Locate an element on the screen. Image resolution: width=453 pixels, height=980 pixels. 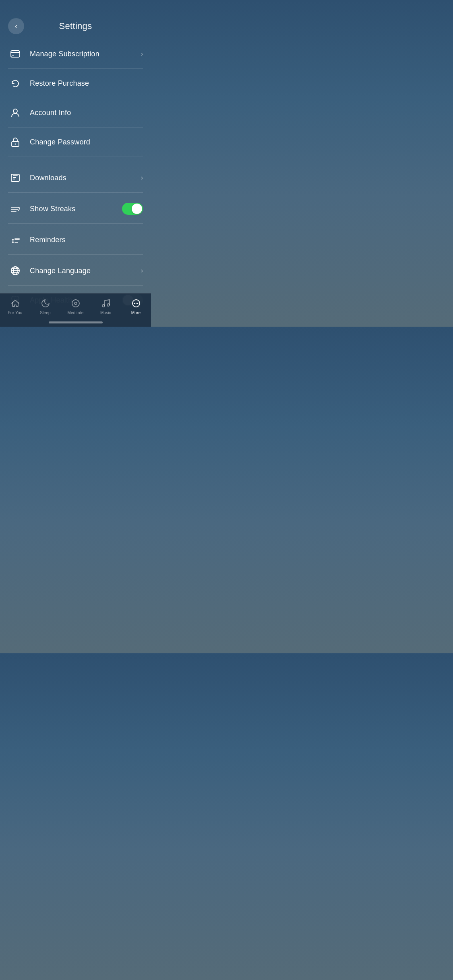
music-icon is located at coordinates (106, 303).